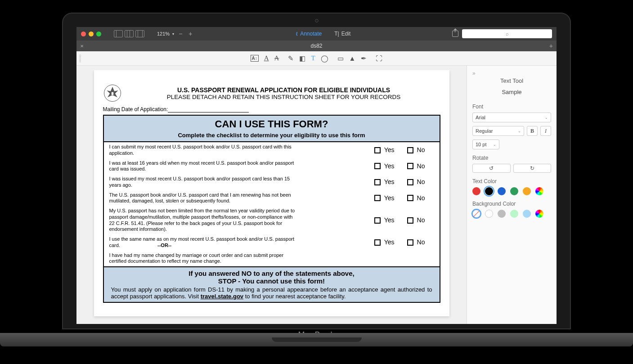  I want to click on signature-icon: ✒, so click(364, 58).